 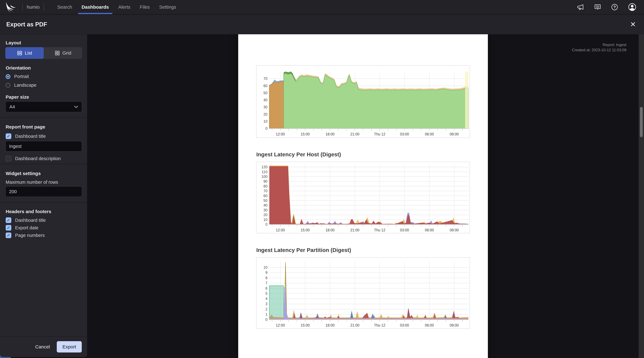 What do you see at coordinates (614, 7) in the screenshot?
I see `help-icon: ?` at bounding box center [614, 7].